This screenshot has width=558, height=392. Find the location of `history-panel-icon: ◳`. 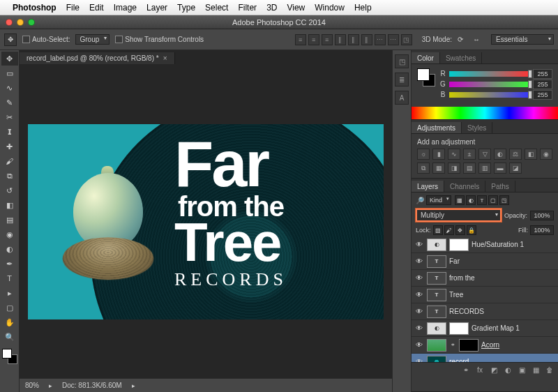

history-panel-icon: ◳ is located at coordinates (402, 61).